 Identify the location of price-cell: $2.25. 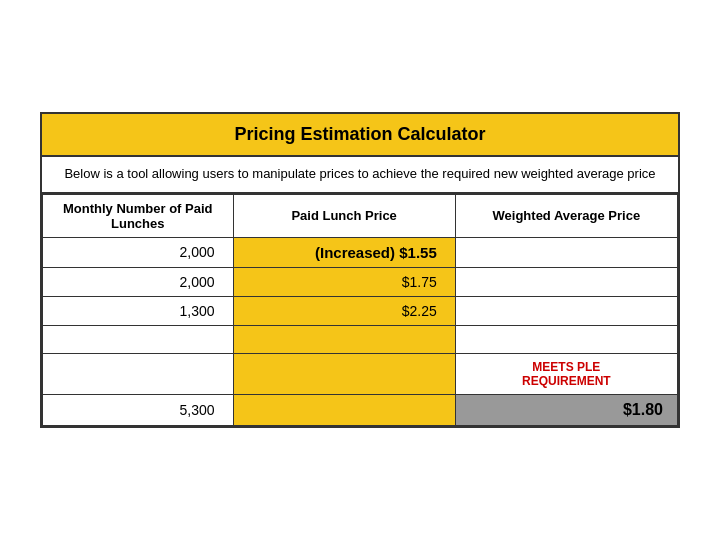
(344, 310).